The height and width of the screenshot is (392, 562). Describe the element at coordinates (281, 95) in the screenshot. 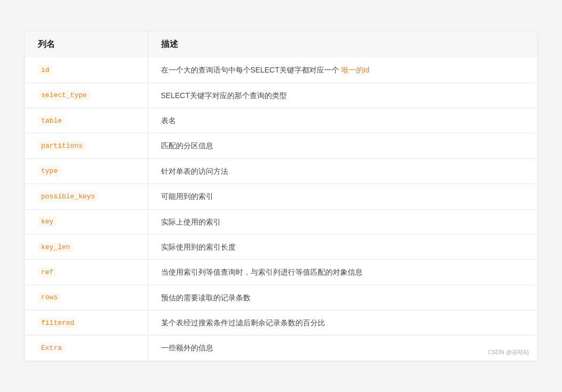

I see `table-row: select_typeSELECT关键字对应的那个查询的类型` at that location.